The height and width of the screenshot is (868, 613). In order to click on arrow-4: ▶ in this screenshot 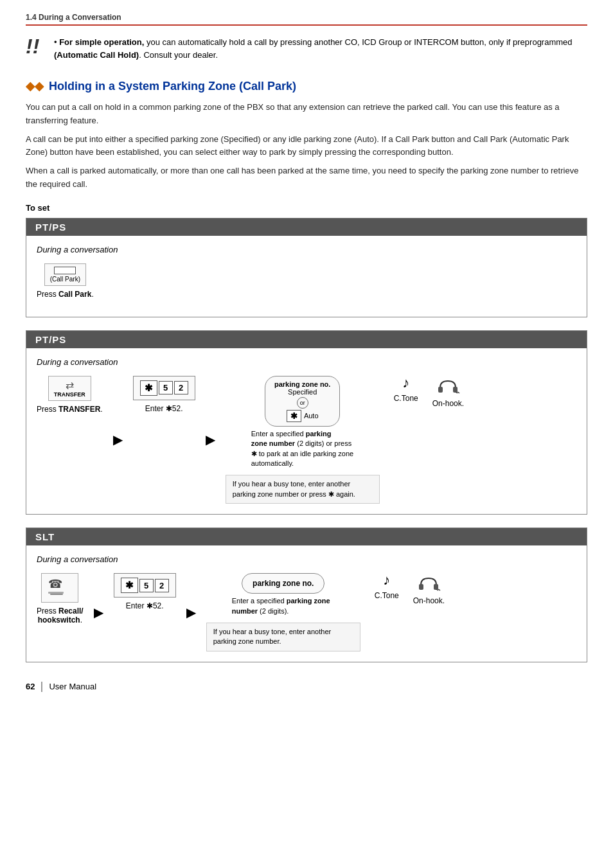, I will do `click(191, 612)`.